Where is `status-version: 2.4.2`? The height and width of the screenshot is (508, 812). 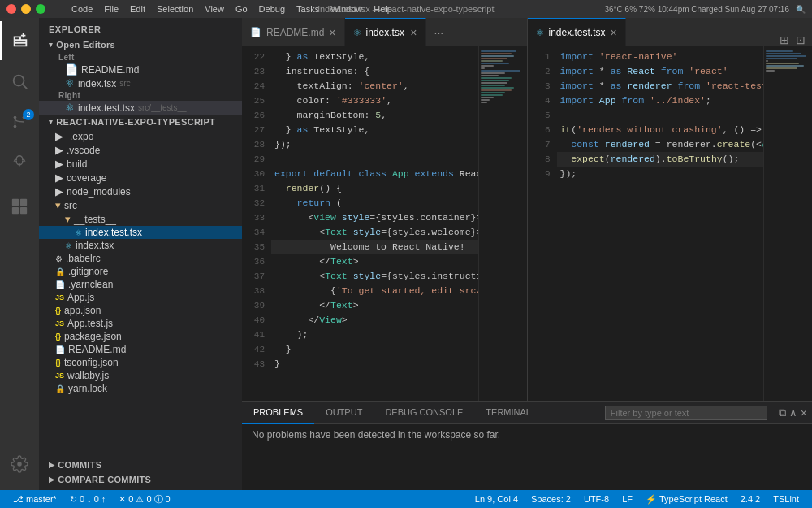 status-version: 2.4.2 is located at coordinates (750, 499).